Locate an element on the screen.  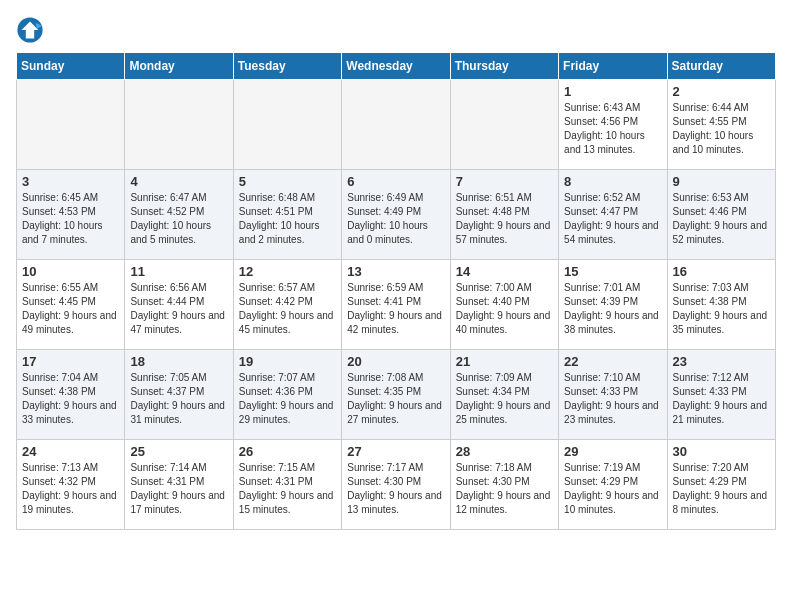
calendar-cell: 23Sunrise: 7:12 AMSunset: 4:33 PMDayligh… is located at coordinates (721, 395).